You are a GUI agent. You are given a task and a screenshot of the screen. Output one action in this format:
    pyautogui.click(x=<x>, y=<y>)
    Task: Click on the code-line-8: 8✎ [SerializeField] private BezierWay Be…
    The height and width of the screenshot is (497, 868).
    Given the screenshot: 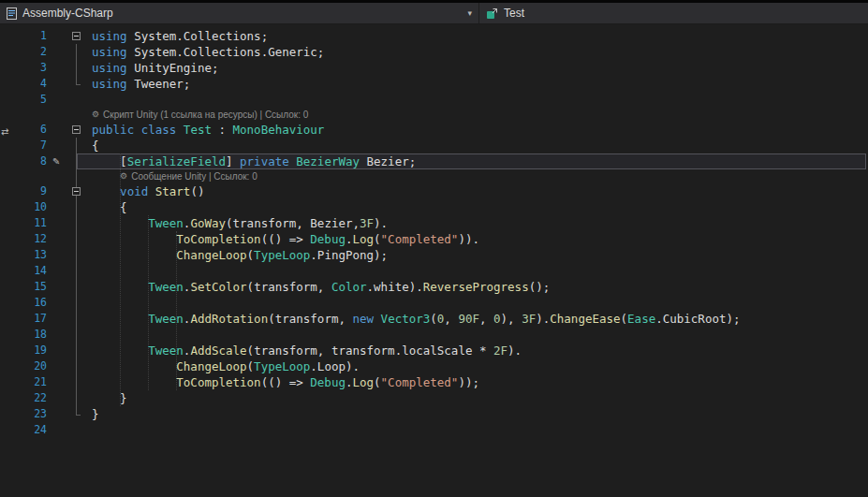 What is the action you would take?
    pyautogui.click(x=434, y=161)
    